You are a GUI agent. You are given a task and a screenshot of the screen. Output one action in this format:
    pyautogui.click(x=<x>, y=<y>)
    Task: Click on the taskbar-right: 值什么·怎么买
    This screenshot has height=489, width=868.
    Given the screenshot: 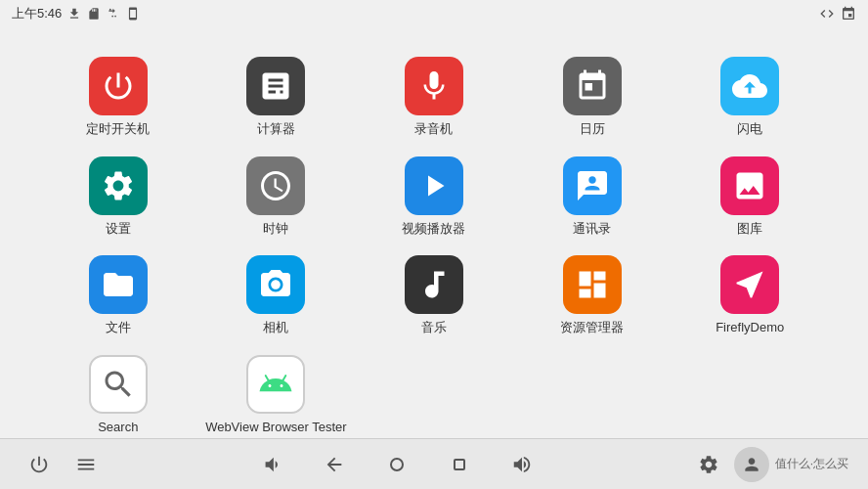 What is the action you would take?
    pyautogui.click(x=768, y=465)
    